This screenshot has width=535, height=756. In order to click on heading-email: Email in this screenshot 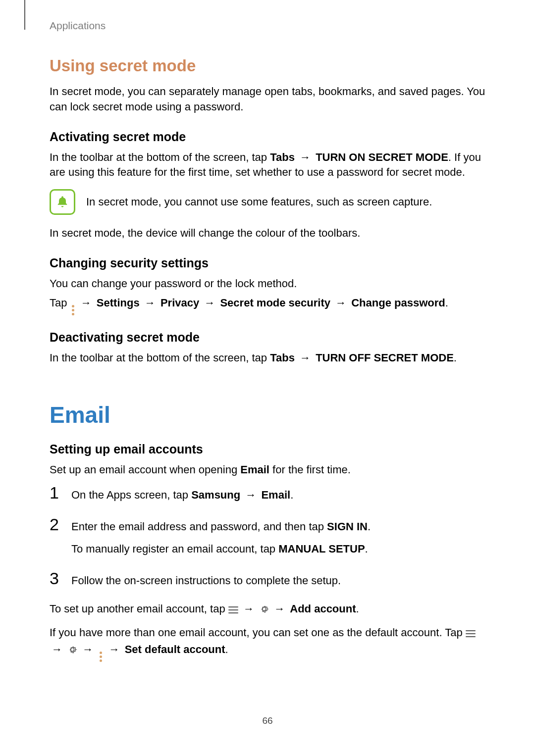, I will do `click(268, 415)`.